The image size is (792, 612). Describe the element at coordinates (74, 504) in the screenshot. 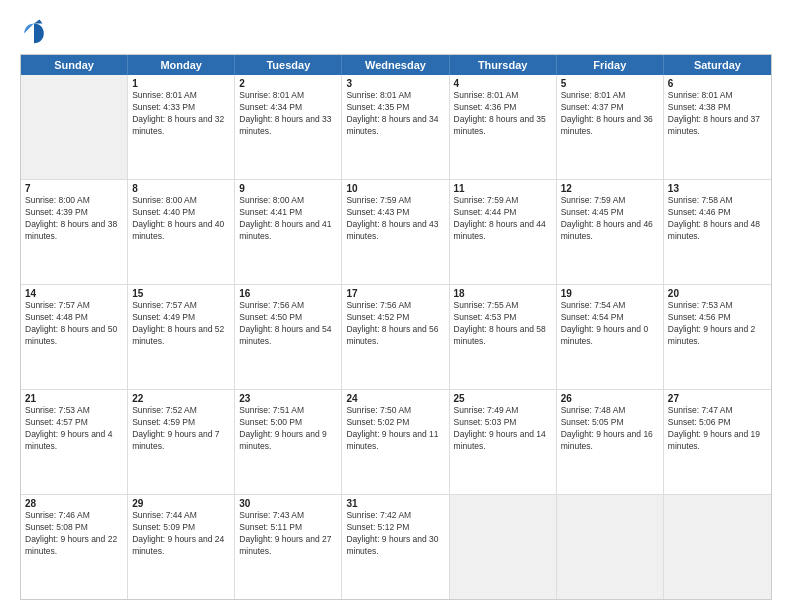

I see `day-number: 28` at that location.